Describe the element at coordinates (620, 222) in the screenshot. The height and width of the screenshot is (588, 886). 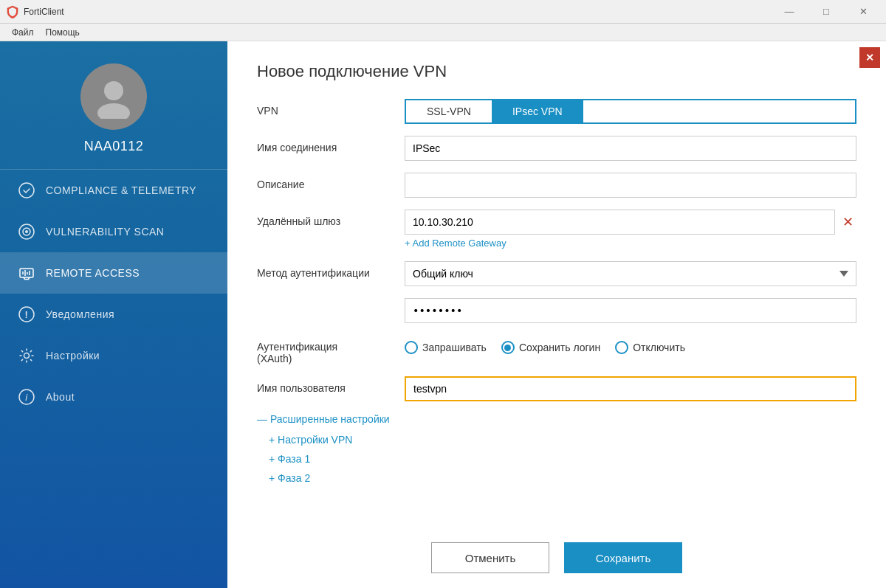
I see `gateway-input` at that location.